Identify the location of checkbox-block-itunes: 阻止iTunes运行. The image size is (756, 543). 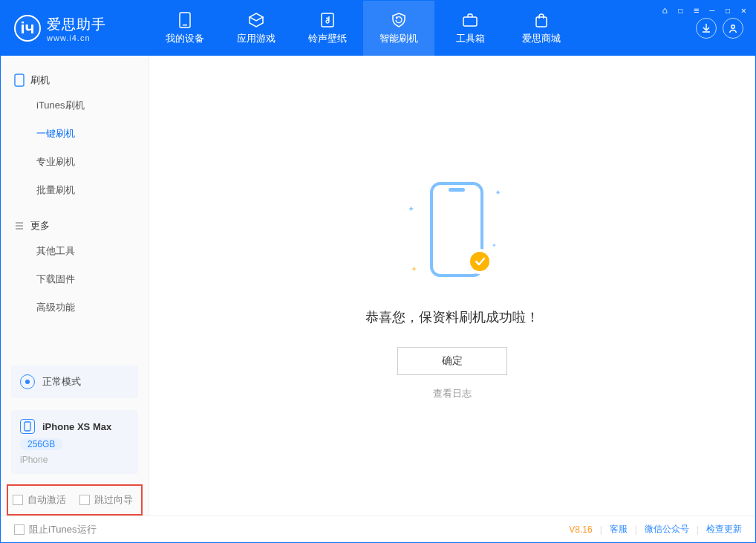
(55, 530).